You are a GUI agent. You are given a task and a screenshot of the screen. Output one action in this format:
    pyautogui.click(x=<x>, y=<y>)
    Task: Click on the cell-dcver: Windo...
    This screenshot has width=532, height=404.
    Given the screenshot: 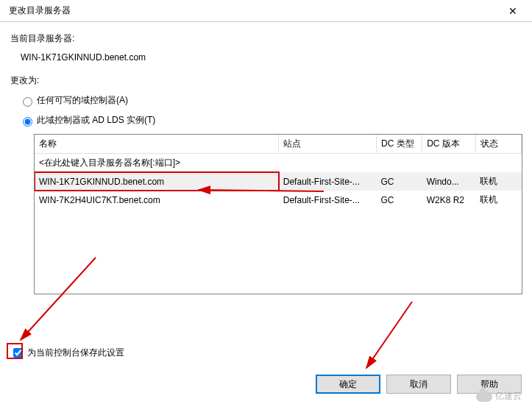 What is the action you would take?
    pyautogui.click(x=449, y=181)
    